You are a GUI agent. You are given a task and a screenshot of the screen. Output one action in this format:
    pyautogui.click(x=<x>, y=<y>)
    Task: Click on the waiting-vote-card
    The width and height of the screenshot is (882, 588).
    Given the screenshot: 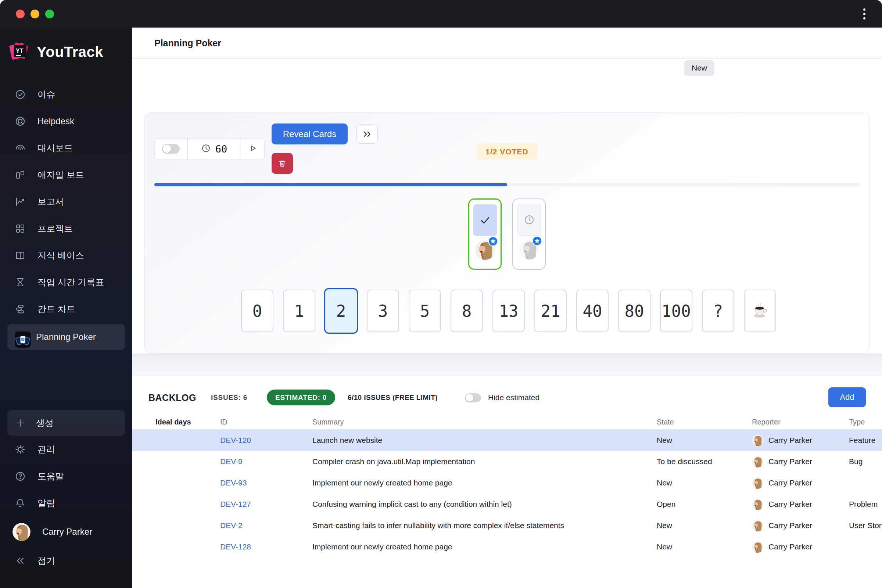 What is the action you would take?
    pyautogui.click(x=530, y=220)
    